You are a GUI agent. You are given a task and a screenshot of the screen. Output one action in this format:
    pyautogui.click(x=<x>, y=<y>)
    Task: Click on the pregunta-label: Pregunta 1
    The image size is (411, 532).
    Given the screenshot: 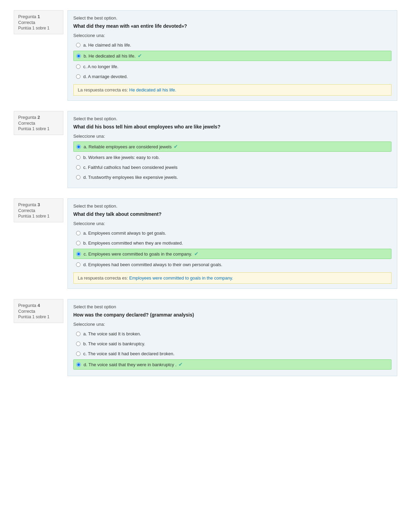 What is the action you would take?
    pyautogui.click(x=38, y=16)
    